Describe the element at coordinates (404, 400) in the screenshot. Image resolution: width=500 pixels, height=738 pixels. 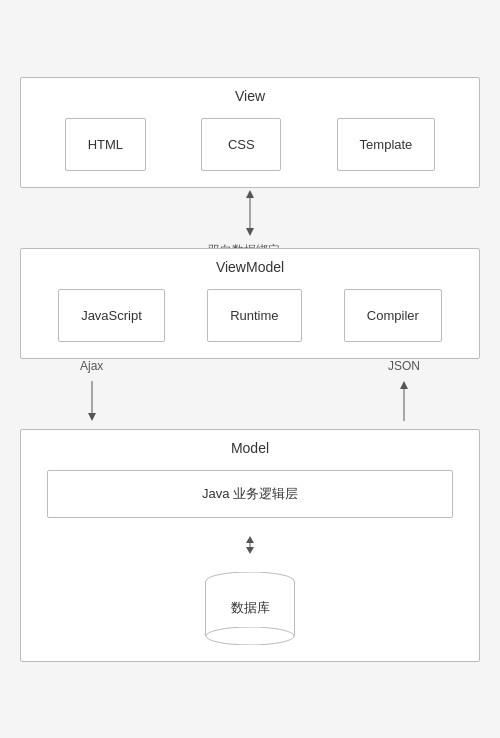
I see `json-arrow` at that location.